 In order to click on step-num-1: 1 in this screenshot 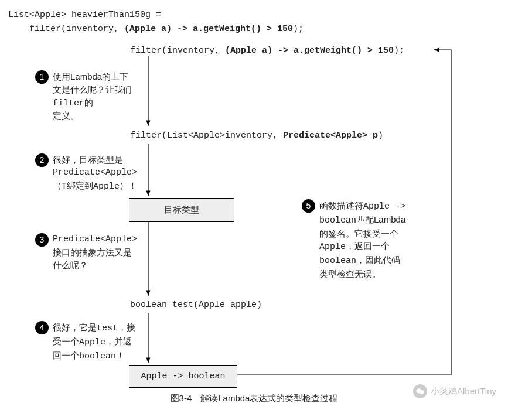, I will do `click(42, 77)`.